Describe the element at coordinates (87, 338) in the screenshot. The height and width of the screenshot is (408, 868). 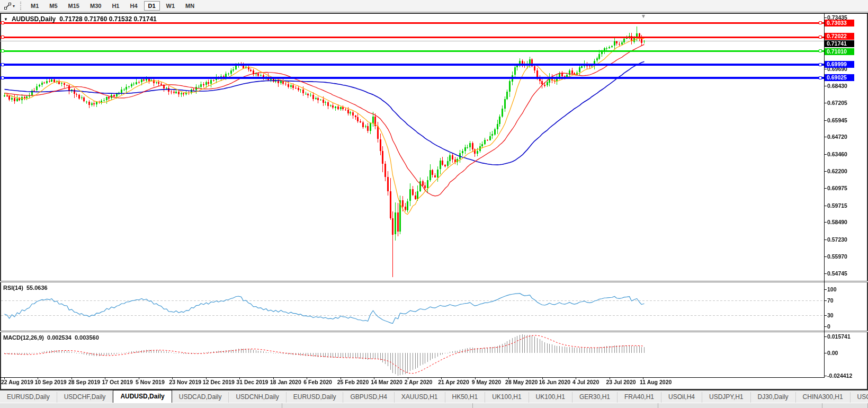
I see `macd-indicator-value-signal: 0.003560` at that location.